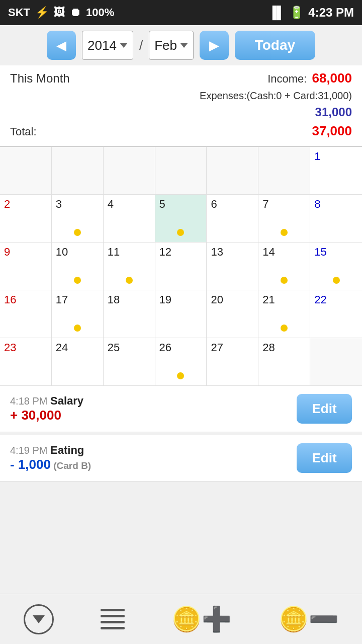 The image size is (362, 644). I want to click on bottom-nav: 🪙➕ 🪙➖, so click(181, 619).